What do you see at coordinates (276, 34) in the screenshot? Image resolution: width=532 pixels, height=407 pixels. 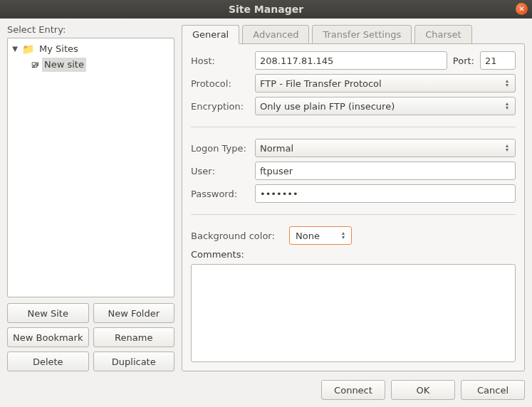 I see `tab-advanced: Advanced` at bounding box center [276, 34].